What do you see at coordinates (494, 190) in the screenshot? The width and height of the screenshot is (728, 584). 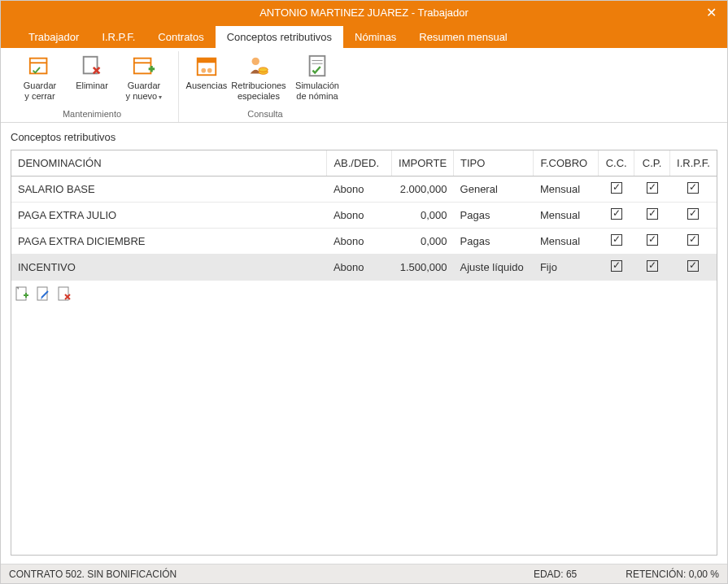 I see `cell-tipo: General` at bounding box center [494, 190].